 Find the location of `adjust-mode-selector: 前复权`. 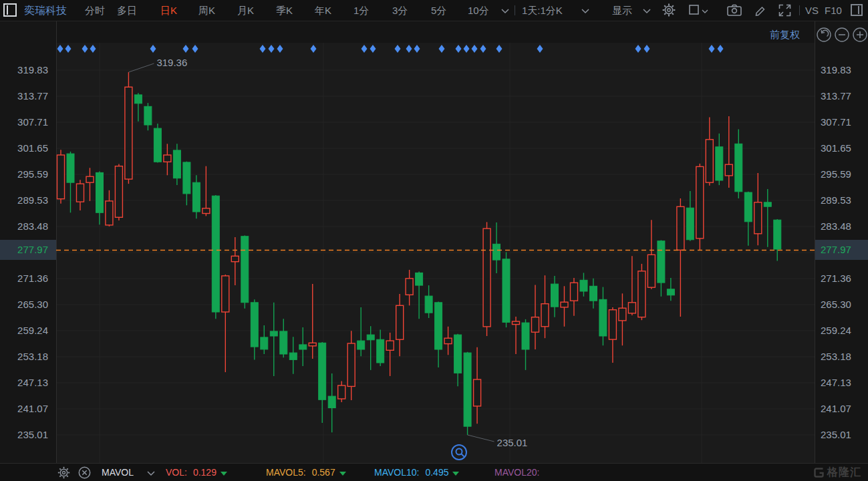

adjust-mode-selector: 前复权 is located at coordinates (784, 35).